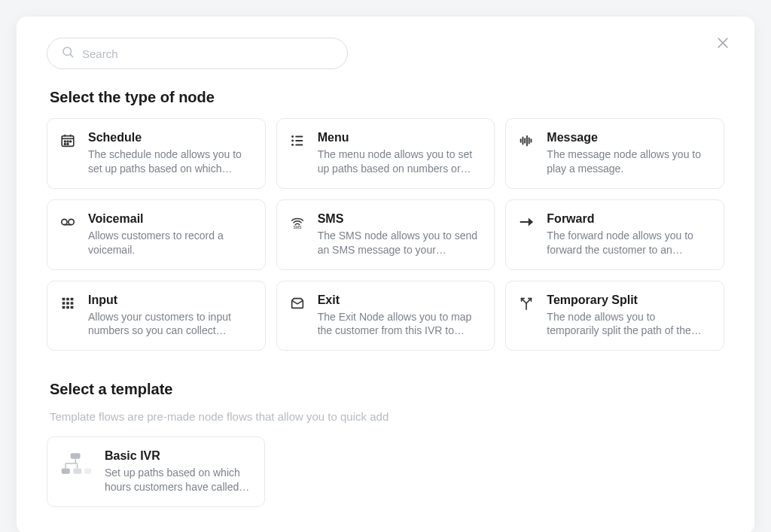 Image resolution: width=771 pixels, height=532 pixels. I want to click on node-card-forward: Forward The forward node allows you to f…, so click(614, 235).